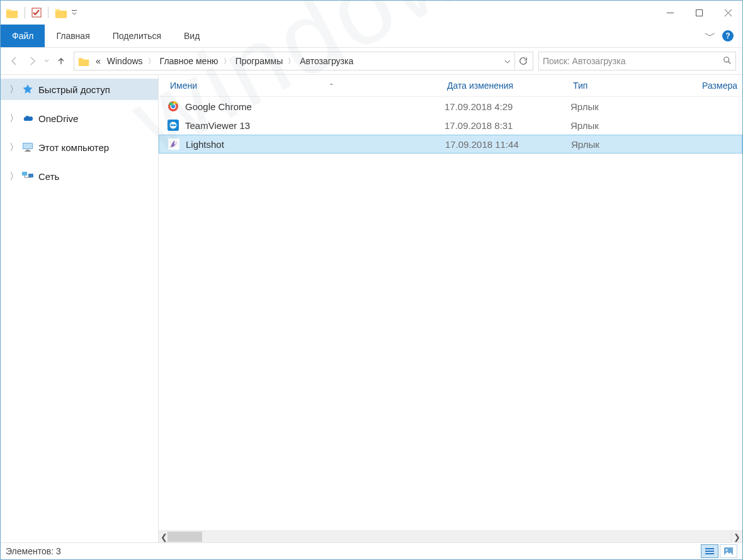 Image resolution: width=743 pixels, height=560 pixels. I want to click on address-bar: « Windows 〉 Главное меню 〉 Программы 〉 А…, so click(303, 61).